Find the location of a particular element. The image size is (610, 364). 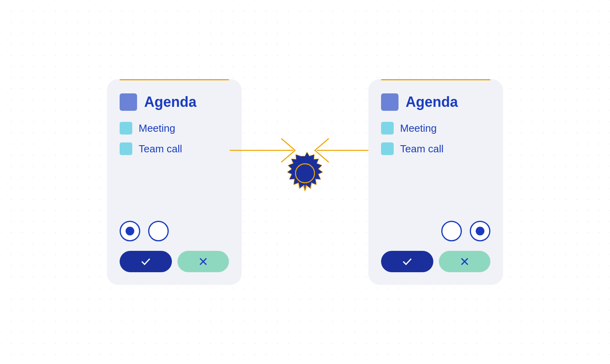

left-meeting-item: Meeting is located at coordinates (174, 128).